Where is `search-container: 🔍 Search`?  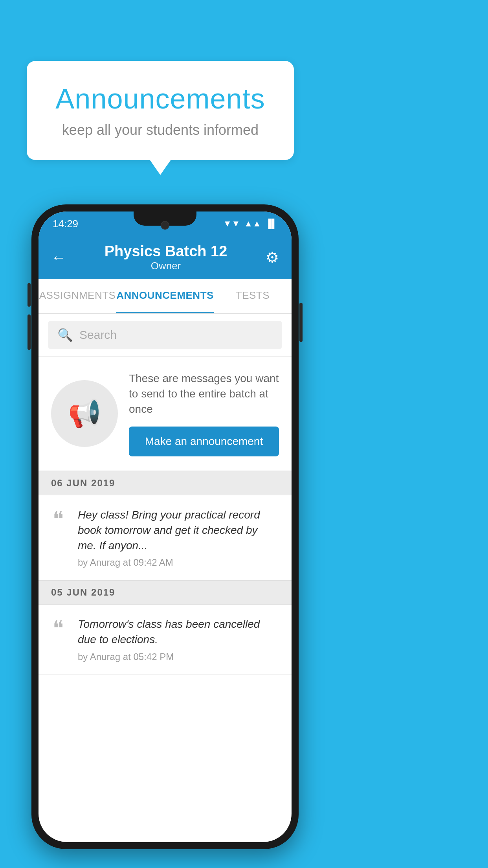
search-container: 🔍 Search is located at coordinates (165, 335).